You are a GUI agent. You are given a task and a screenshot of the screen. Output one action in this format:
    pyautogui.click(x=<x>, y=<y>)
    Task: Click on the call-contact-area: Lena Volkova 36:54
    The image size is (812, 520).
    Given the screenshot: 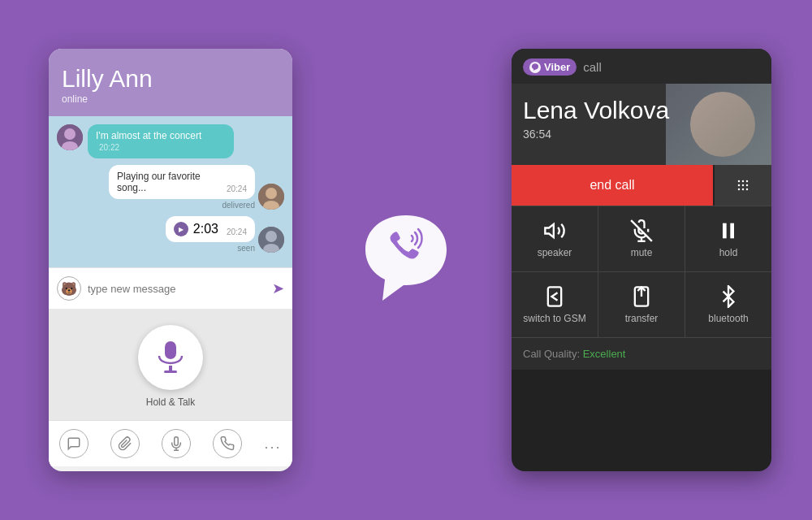 What is the action you would take?
    pyautogui.click(x=641, y=124)
    